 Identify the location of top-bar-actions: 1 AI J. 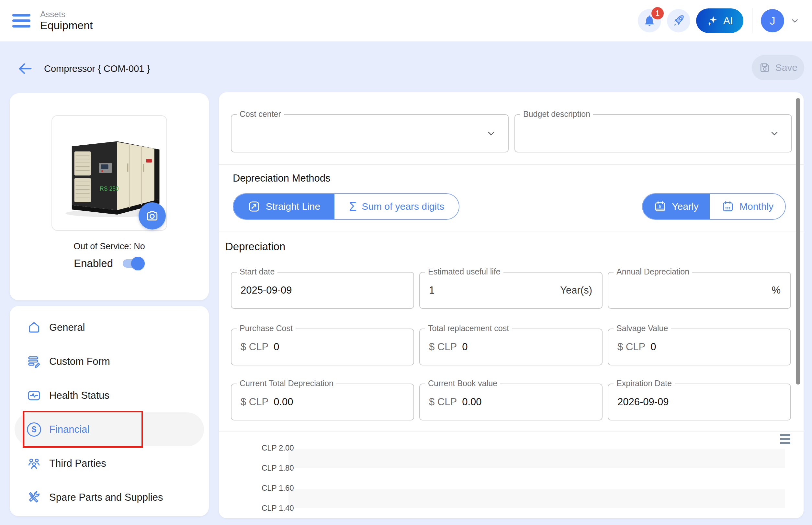
(719, 21).